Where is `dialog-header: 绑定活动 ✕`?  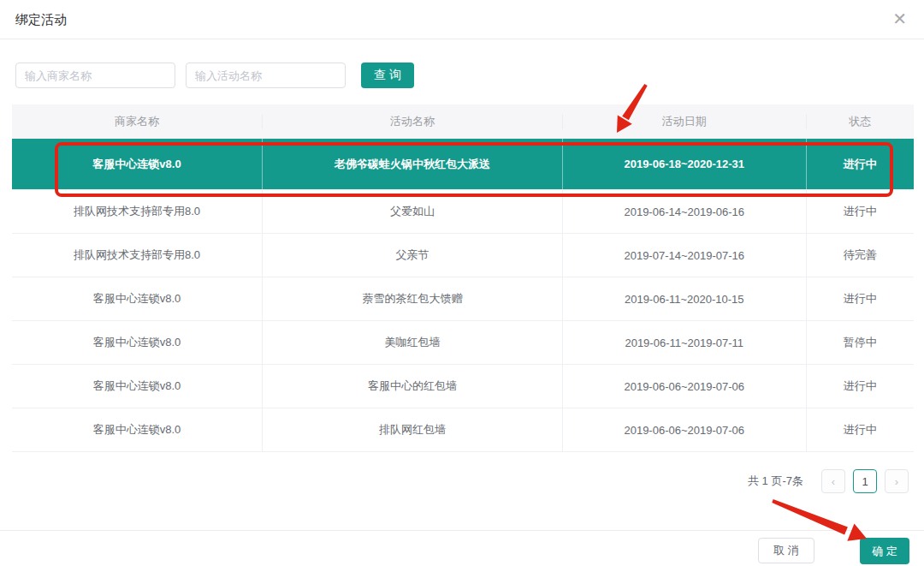 dialog-header: 绑定活动 ✕ is located at coordinates (462, 20).